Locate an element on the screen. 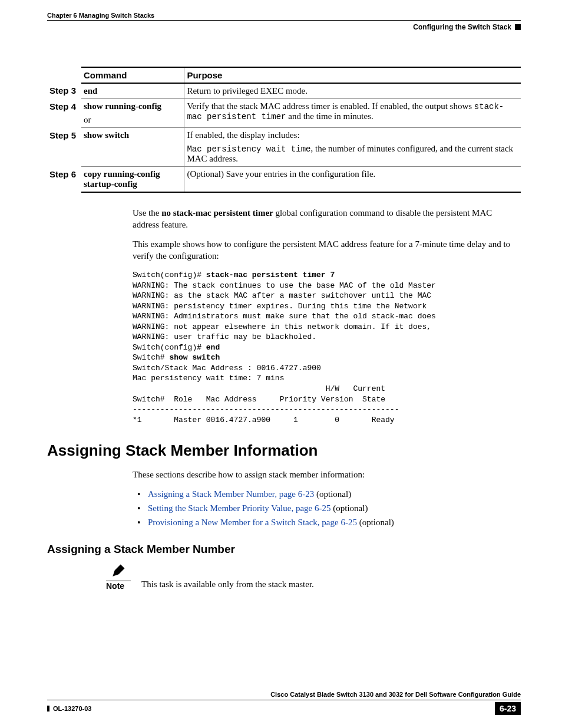  header-marker-icon is located at coordinates (518, 27).